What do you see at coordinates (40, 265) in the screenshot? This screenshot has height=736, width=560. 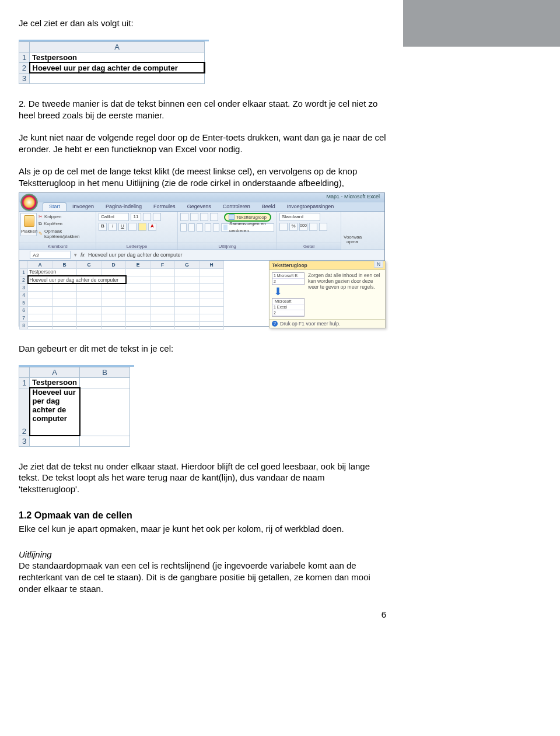 I see `col-a: A` at bounding box center [40, 265].